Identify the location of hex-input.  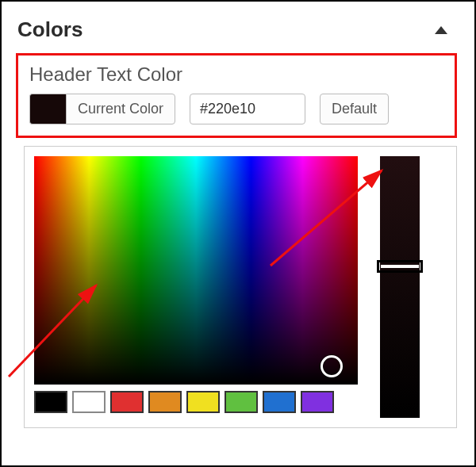
(248, 109).